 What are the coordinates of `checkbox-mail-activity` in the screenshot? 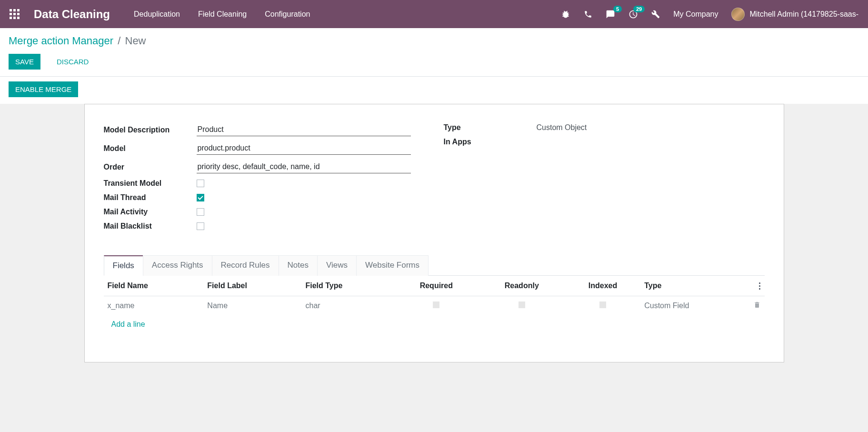 It's located at (200, 212).